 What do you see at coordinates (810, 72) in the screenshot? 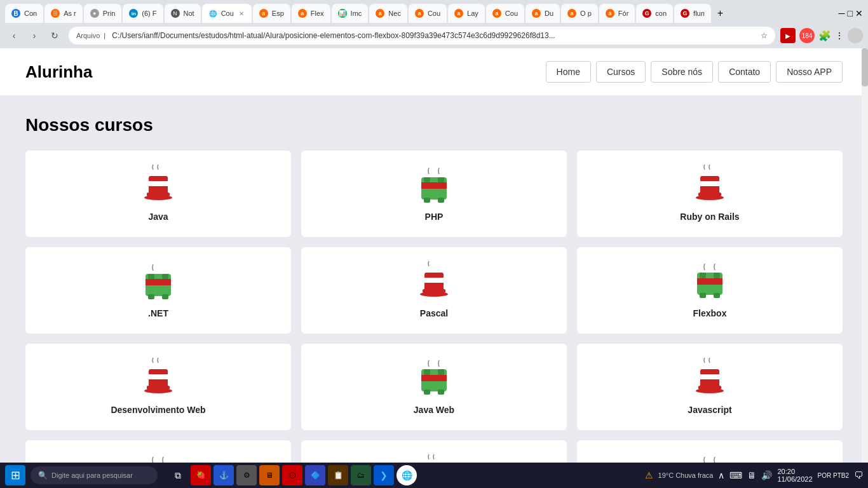
I see `nav-app: Nosso APP` at bounding box center [810, 72].